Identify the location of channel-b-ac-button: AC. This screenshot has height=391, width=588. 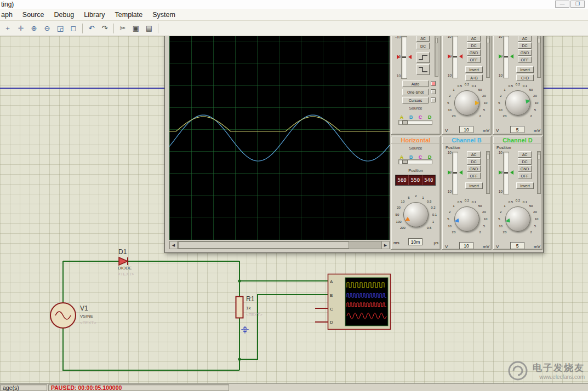
(473, 154).